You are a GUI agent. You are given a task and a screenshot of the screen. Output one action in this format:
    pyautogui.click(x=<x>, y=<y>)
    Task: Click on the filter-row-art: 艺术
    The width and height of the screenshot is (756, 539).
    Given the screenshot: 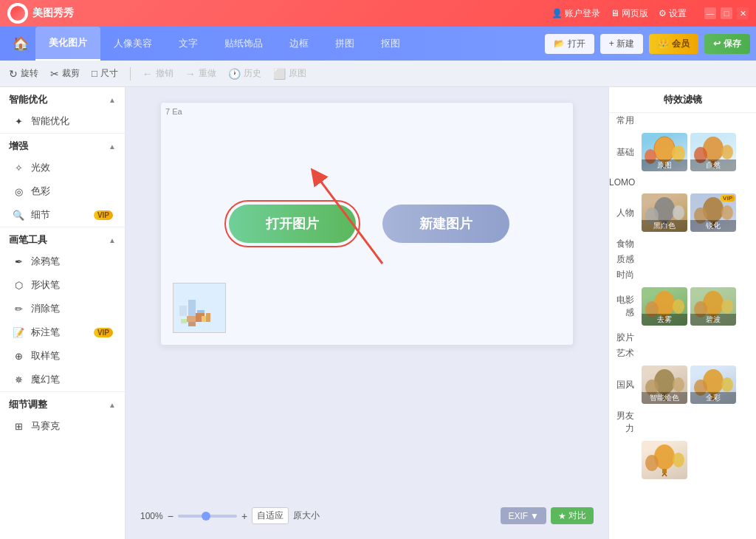 What is the action you would take?
    pyautogui.click(x=682, y=353)
    